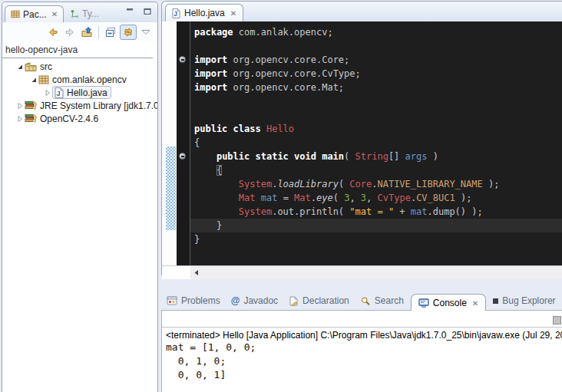  Describe the element at coordinates (89, 80) in the screenshot. I see `tree-item-label: com.anlak.opencv` at that location.